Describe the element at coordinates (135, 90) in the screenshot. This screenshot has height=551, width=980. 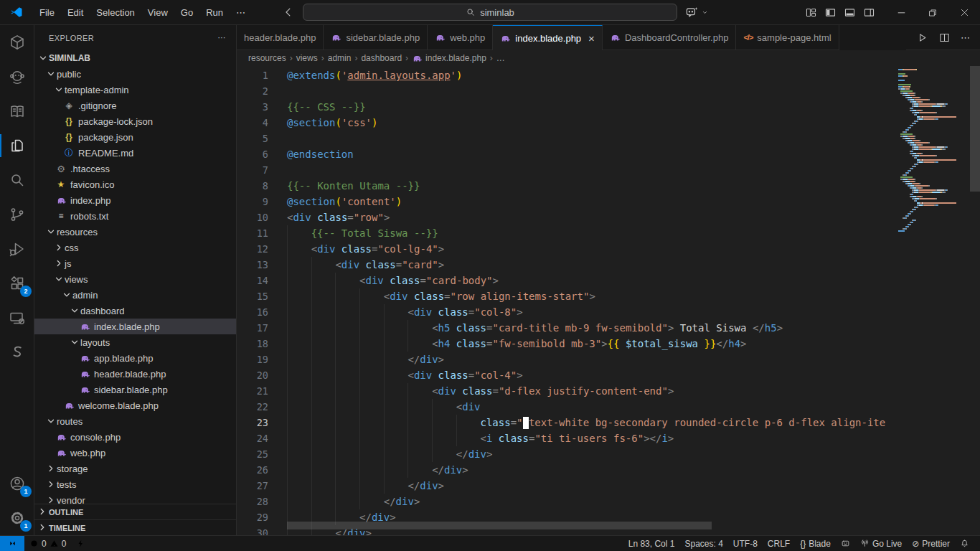
I see `tree-item-template-admin: template-admin` at that location.